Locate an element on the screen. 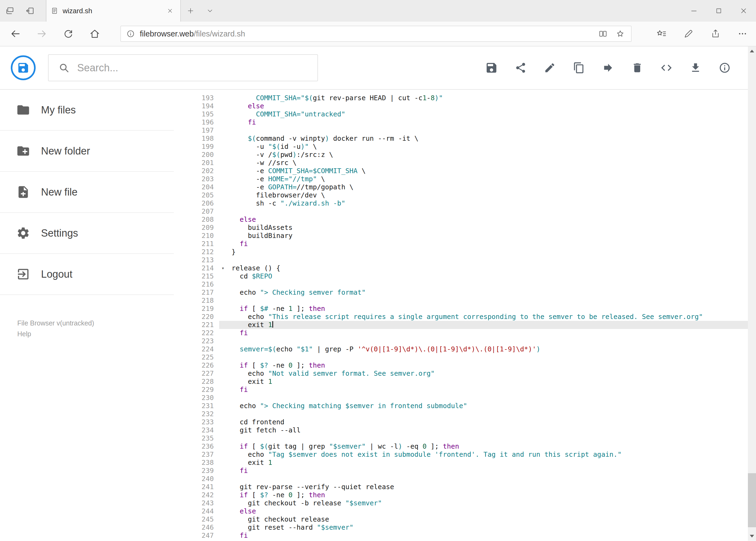 Image resolution: width=756 pixels, height=541 pixels. code-line: 200 -v /$(pwd):/src:z \ is located at coordinates (465, 155).